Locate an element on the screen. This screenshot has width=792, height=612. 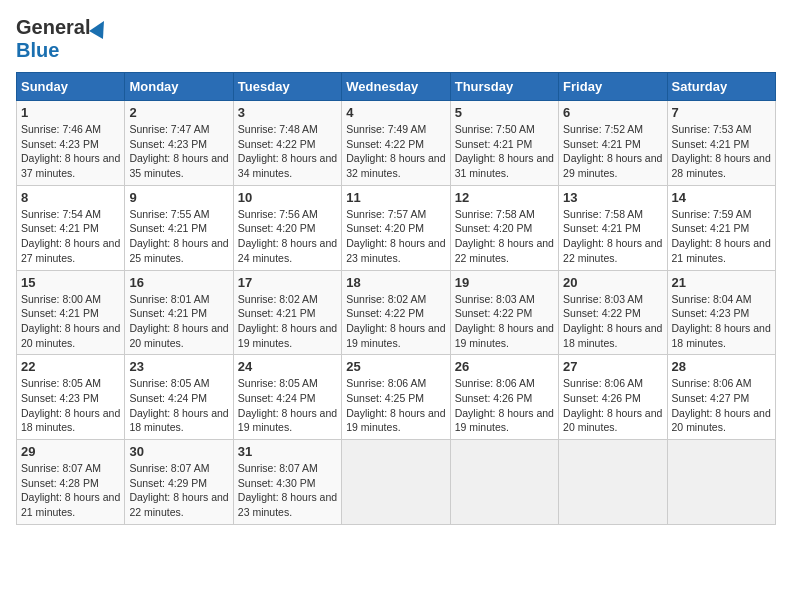
day-info: Sunrise: 7:59 AMSunset: 4:21 PMDaylight:… is located at coordinates (722, 236).